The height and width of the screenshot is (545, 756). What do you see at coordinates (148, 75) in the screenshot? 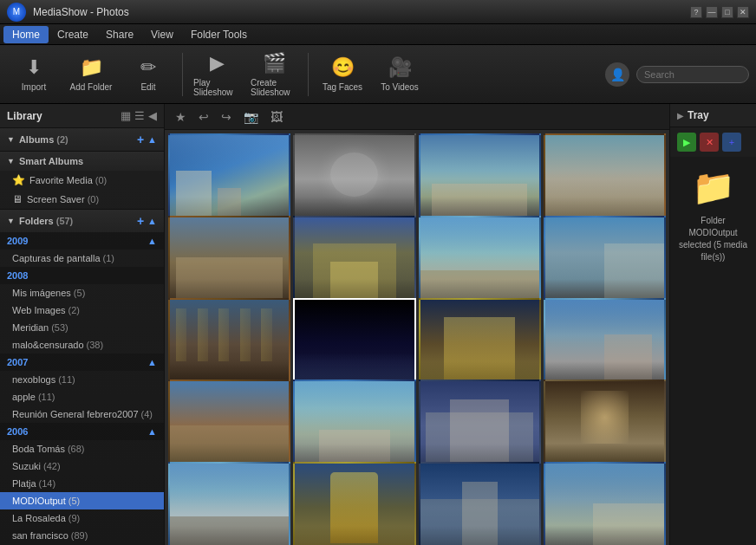
I see `edit-button: ✏ Edit` at bounding box center [148, 75].